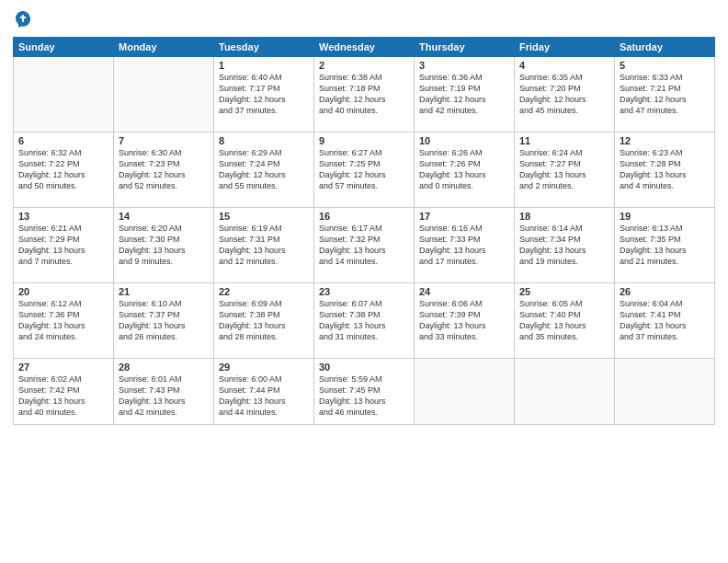 The width and height of the screenshot is (728, 563). I want to click on day-number: 16, so click(364, 216).